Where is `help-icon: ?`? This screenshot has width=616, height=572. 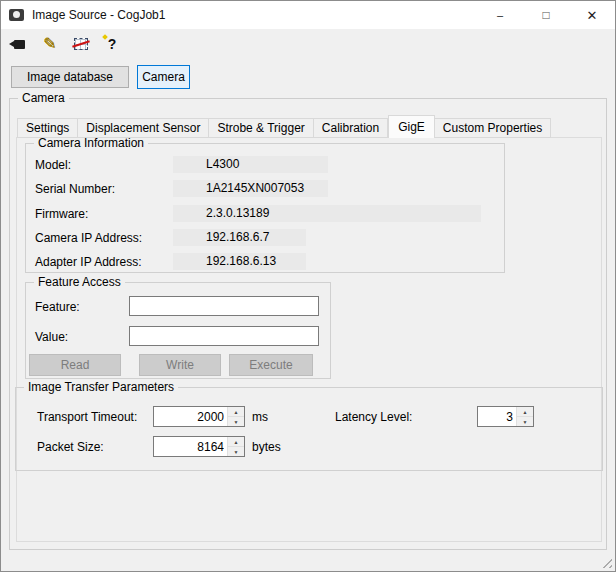
help-icon: ? is located at coordinates (112, 44).